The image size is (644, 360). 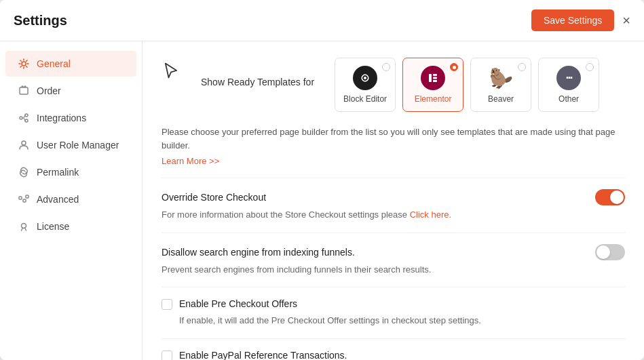 I want to click on sidebar-item-license: License, so click(x=71, y=226).